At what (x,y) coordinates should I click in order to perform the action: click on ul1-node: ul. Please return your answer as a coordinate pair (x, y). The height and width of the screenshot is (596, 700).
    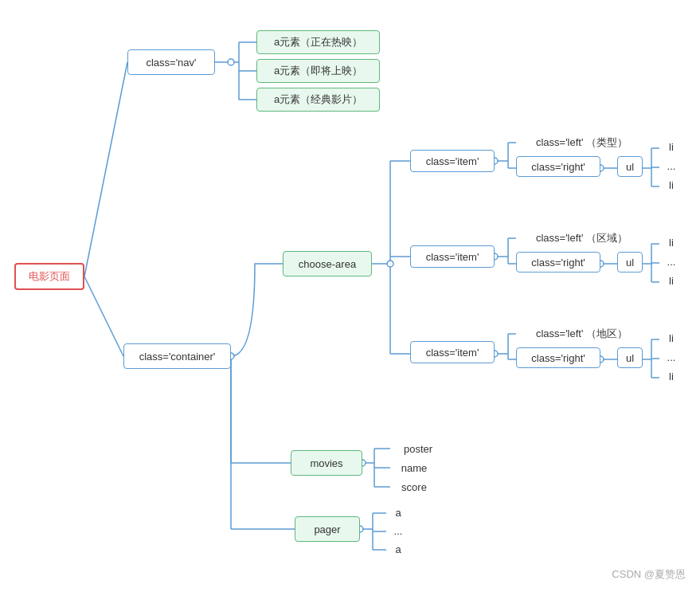
    Looking at the image, I should click on (630, 167).